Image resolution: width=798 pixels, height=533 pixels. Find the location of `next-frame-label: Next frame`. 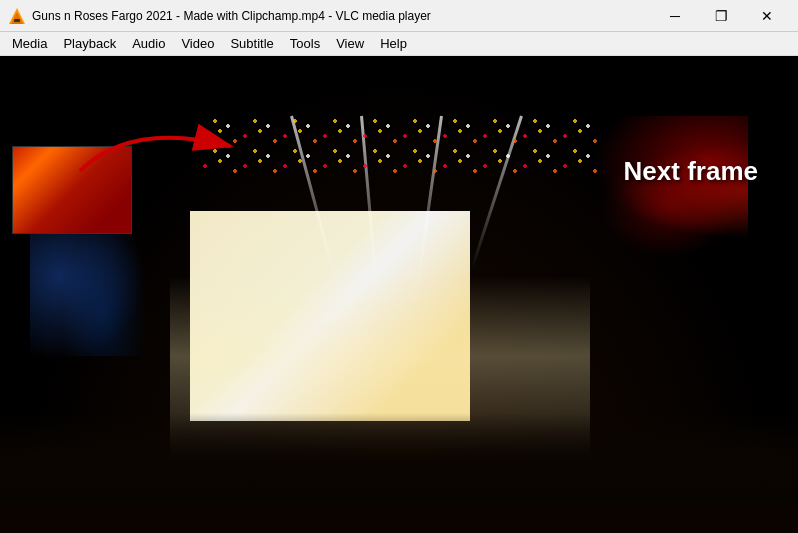

next-frame-label: Next frame is located at coordinates (691, 172).